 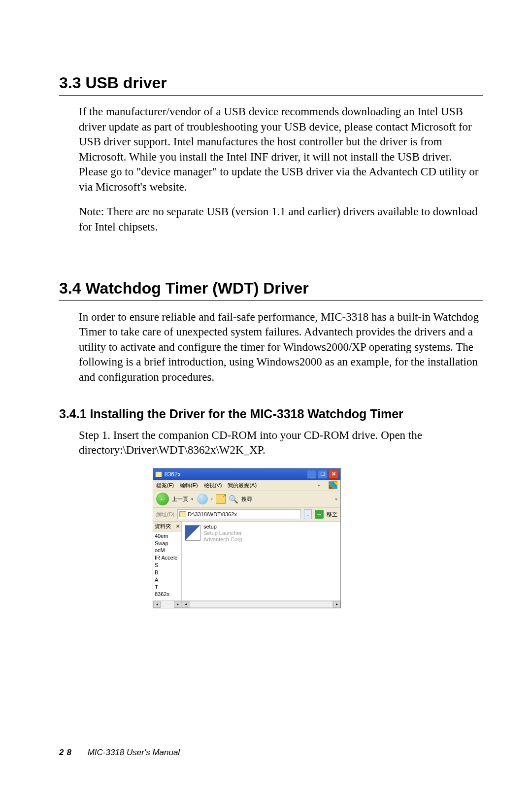 I want to click on search-icon: 🔍, so click(x=233, y=499).